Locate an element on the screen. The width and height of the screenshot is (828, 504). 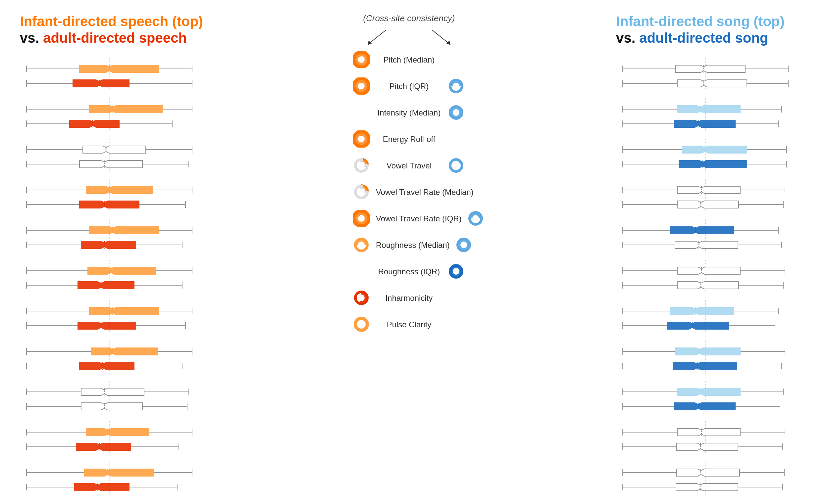
left-title-line2: adult-directed speech is located at coordinates (115, 38).